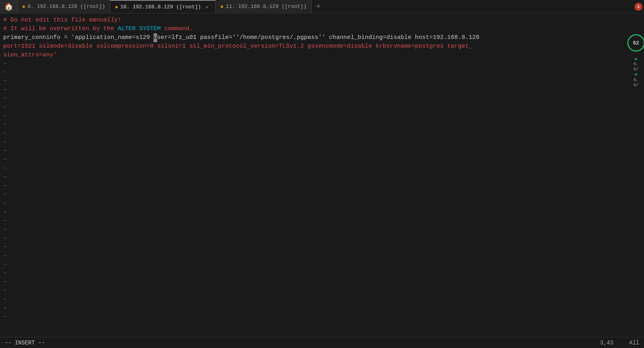 The image size is (644, 348). I want to click on tilde-line-6: ~, so click(322, 64).